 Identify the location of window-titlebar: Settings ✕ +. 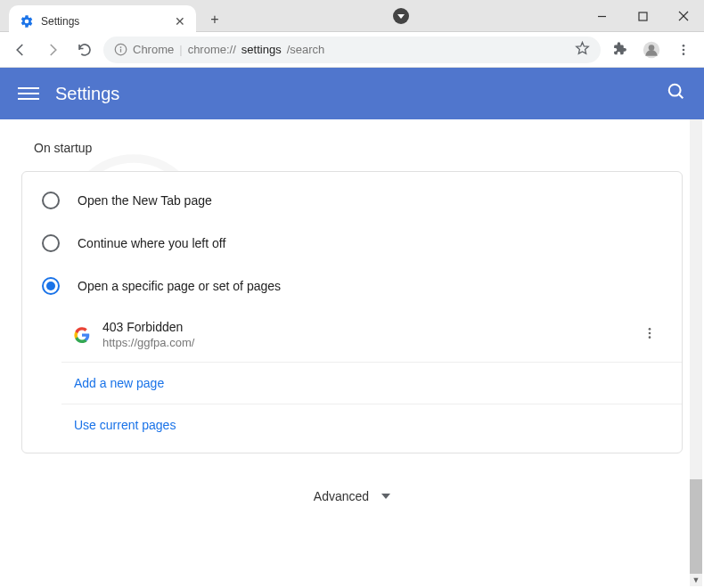
(352, 16).